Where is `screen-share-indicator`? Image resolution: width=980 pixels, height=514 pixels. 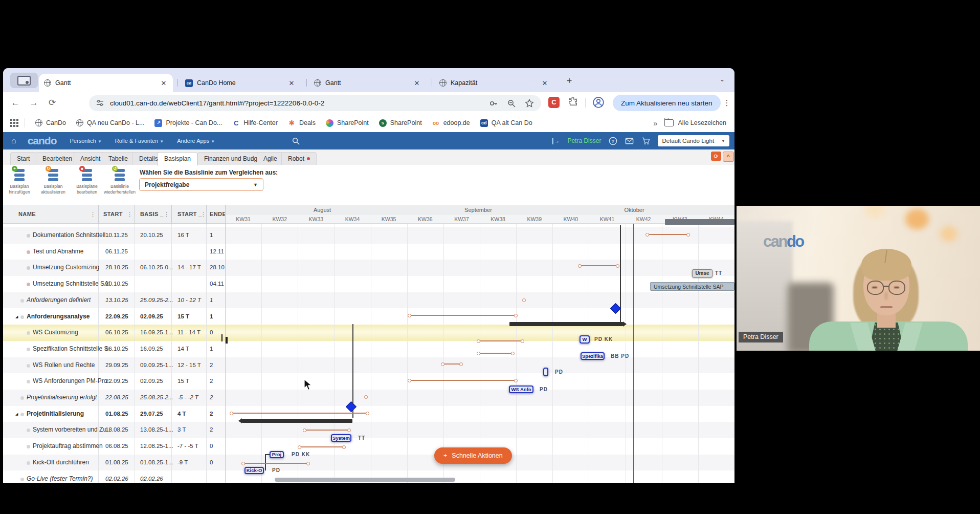 screen-share-indicator is located at coordinates (24, 80).